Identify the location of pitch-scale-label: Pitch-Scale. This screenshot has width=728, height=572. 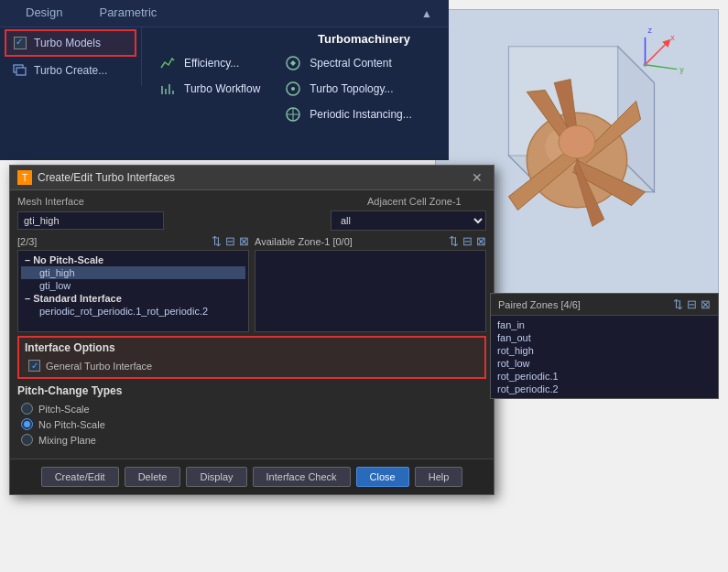
(64, 409).